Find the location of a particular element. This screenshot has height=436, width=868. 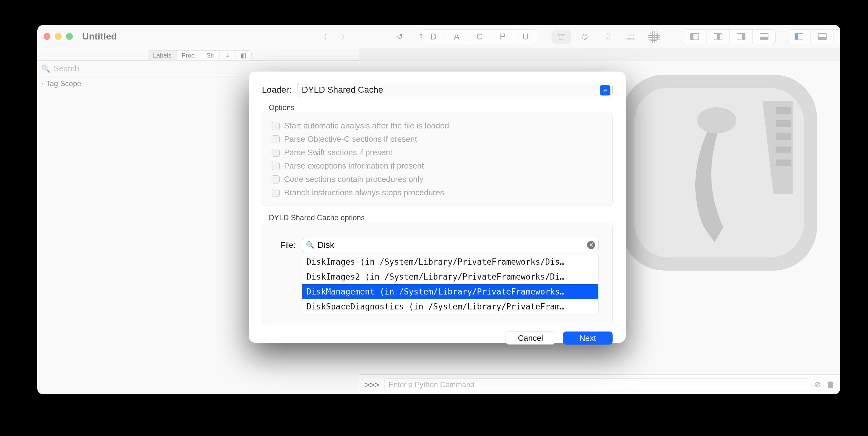

tool-mini-1: movadd is located at coordinates (561, 37).